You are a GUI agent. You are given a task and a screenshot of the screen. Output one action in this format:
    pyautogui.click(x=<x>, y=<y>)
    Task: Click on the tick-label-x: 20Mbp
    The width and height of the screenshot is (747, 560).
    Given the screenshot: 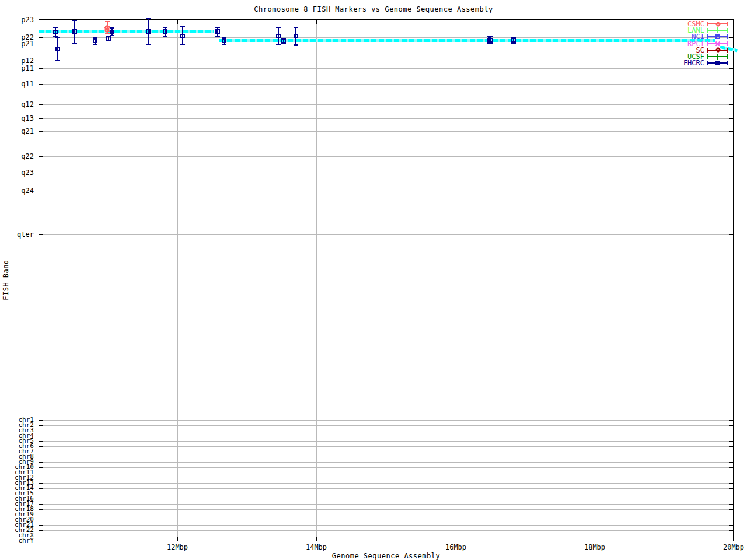 What is the action you would take?
    pyautogui.click(x=732, y=547)
    